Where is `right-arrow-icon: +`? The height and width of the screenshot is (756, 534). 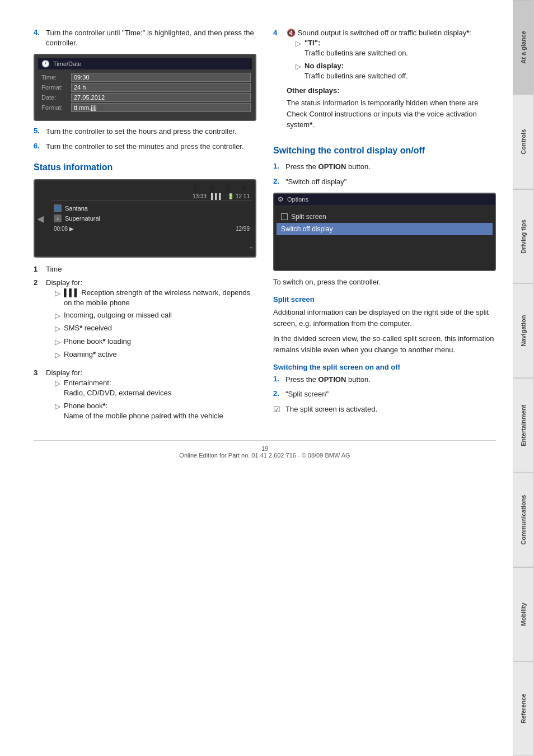
right-arrow-icon: + is located at coordinates (251, 248).